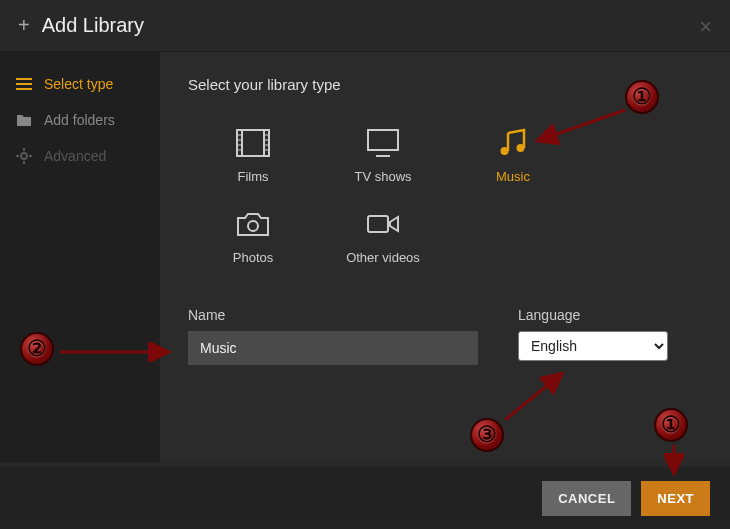 The height and width of the screenshot is (529, 730). What do you see at coordinates (75, 156) in the screenshot?
I see `sidebar-item-label: Advanced` at bounding box center [75, 156].